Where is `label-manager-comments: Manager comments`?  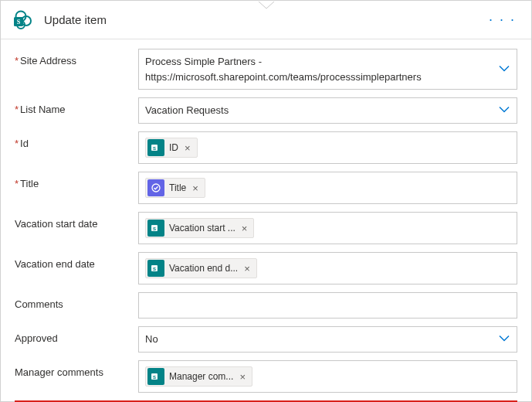 label-manager-comments: Manager comments is located at coordinates (76, 370).